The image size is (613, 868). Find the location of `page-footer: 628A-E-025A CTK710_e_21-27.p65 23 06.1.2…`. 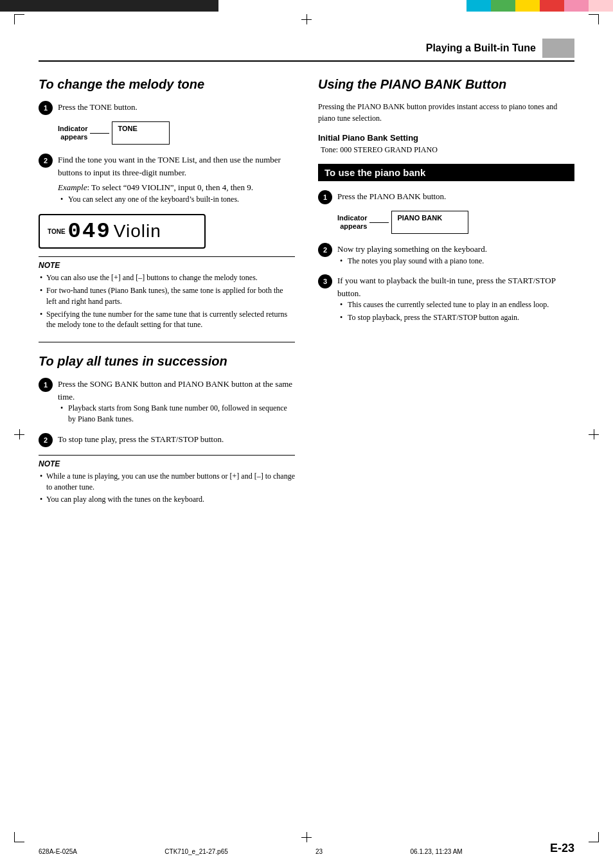

page-footer: 628A-E-025A CTK710_e_21-27.p65 23 06.1.2… is located at coordinates (306, 848).